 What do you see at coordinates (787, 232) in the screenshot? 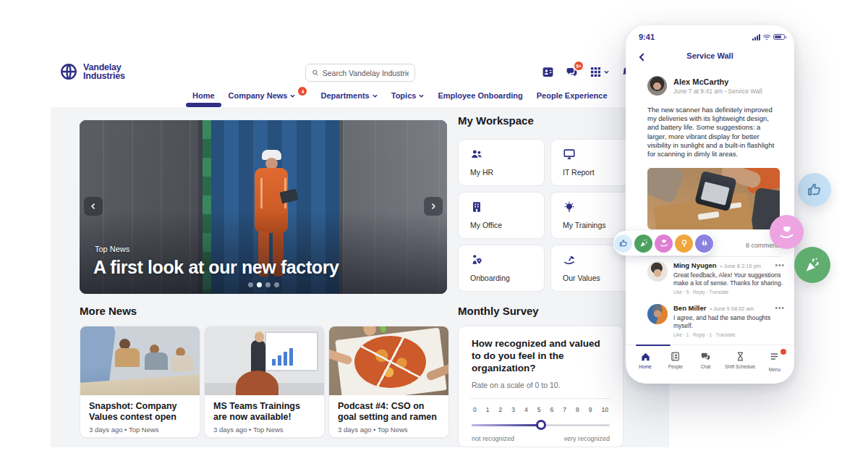
I see `heart-hand-icon` at bounding box center [787, 232].